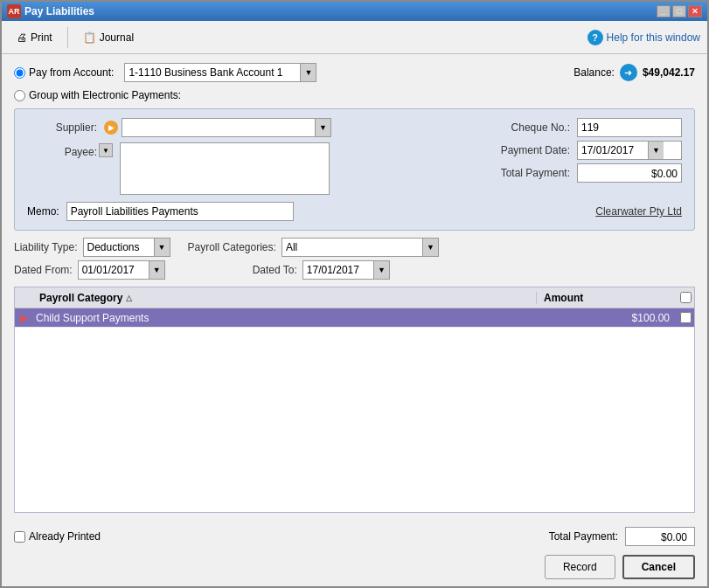  Describe the element at coordinates (535, 128) in the screenshot. I see `cheque-no-label: Cheque No.:` at that location.